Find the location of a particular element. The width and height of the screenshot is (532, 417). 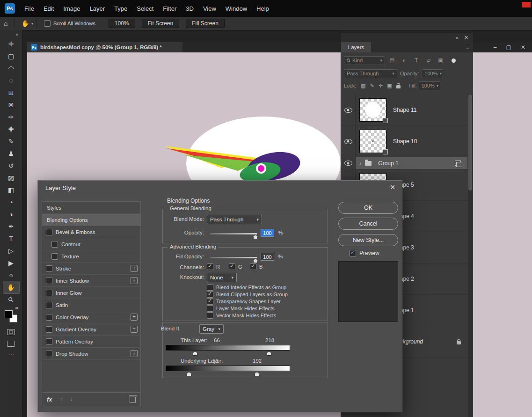

screen-mode-icon is located at coordinates (11, 344).